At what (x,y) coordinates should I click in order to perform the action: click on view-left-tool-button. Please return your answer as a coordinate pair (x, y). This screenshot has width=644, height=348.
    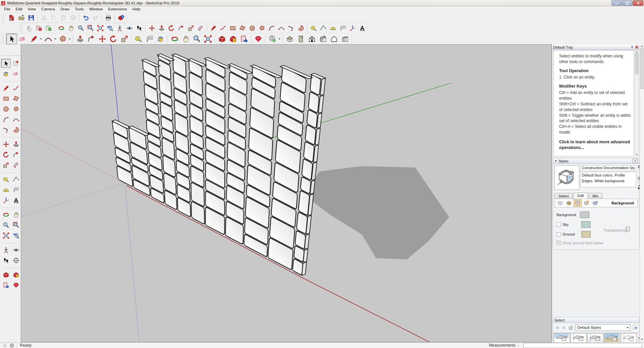
    Looking at the image, I should click on (345, 39).